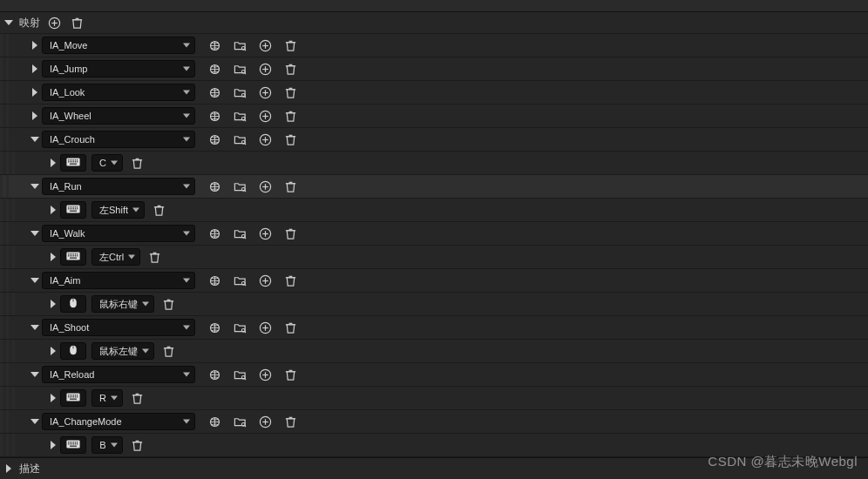  I want to click on description-toggle, so click(9, 469).